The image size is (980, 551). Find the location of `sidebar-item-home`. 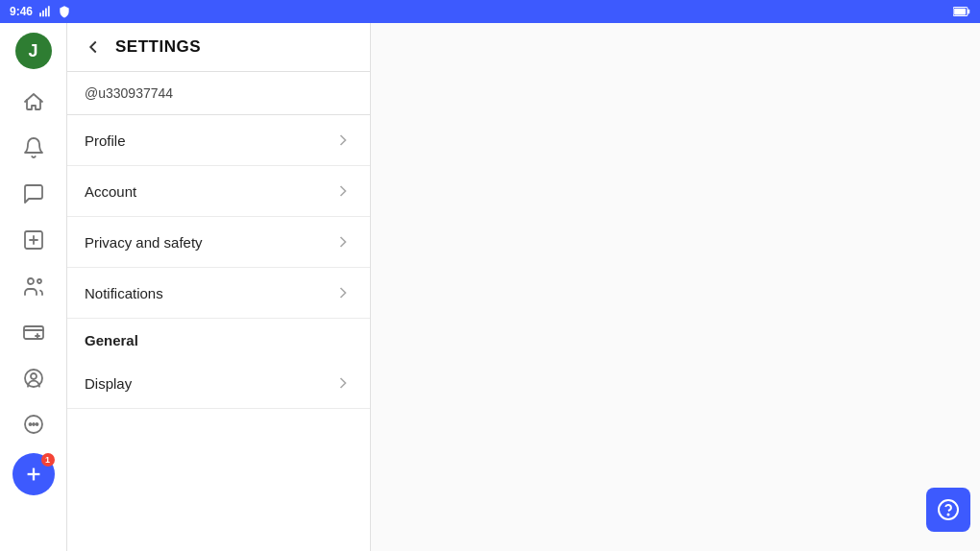

sidebar-item-home is located at coordinates (34, 102).